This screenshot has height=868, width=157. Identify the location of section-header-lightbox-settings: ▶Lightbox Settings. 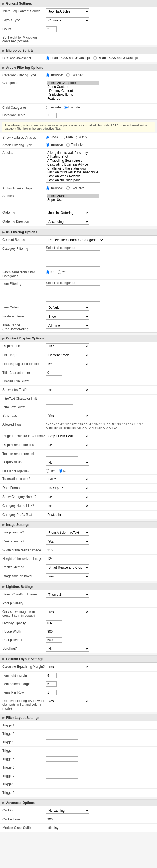
(78, 587).